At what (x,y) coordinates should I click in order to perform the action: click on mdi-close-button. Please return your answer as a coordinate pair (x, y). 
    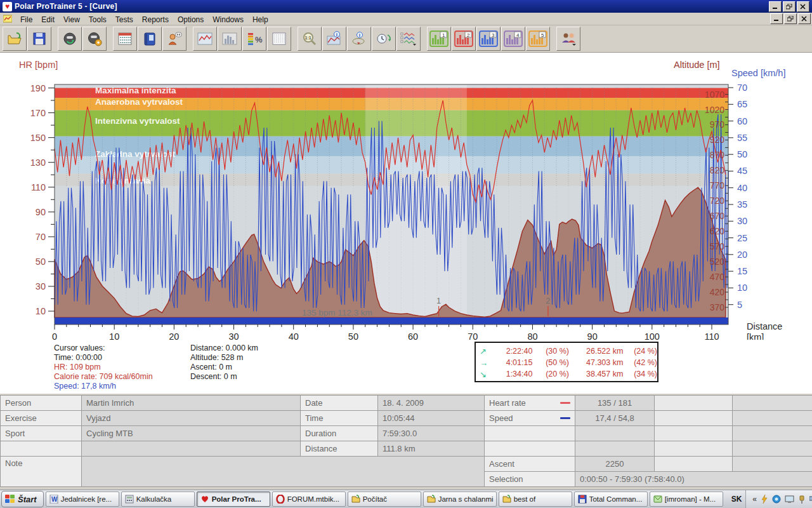
    Looking at the image, I should click on (804, 19).